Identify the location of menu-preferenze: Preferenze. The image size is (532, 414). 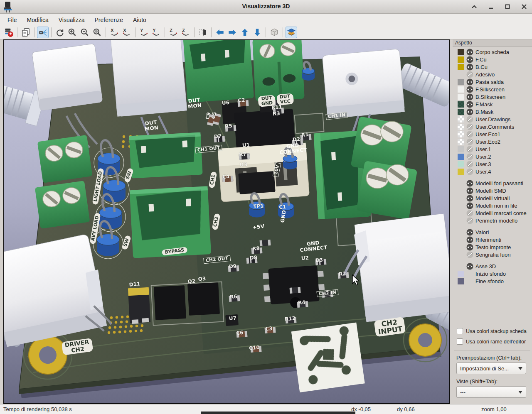
(108, 20).